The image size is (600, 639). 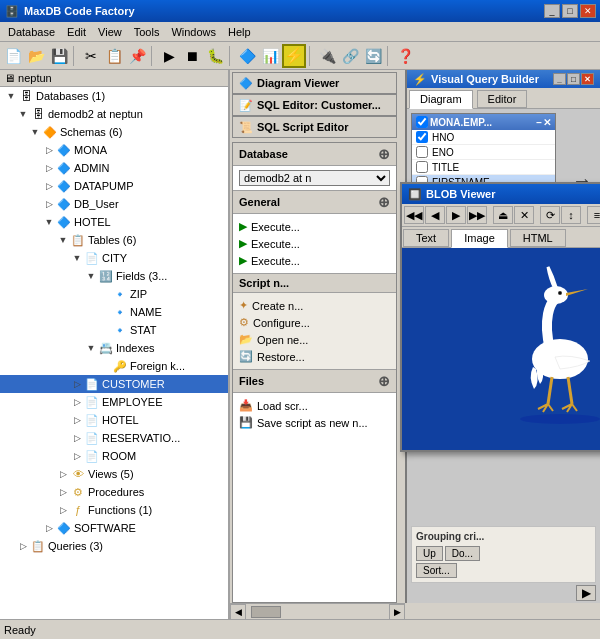 What do you see at coordinates (114, 366) in the screenshot?
I see `tree-node-fk: 🔑 Foreign k...` at bounding box center [114, 366].